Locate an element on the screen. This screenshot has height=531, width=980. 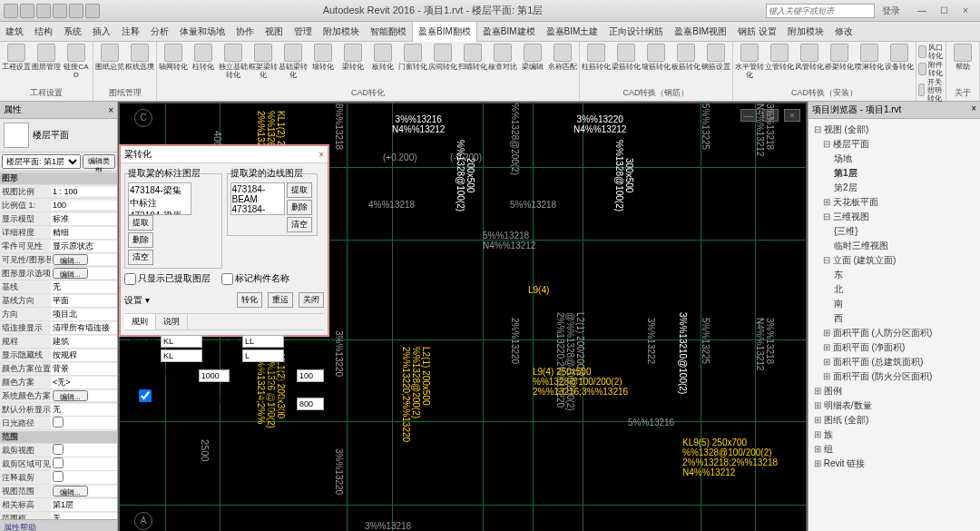
ribbon-button: 房间转化 is located at coordinates (443, 65).